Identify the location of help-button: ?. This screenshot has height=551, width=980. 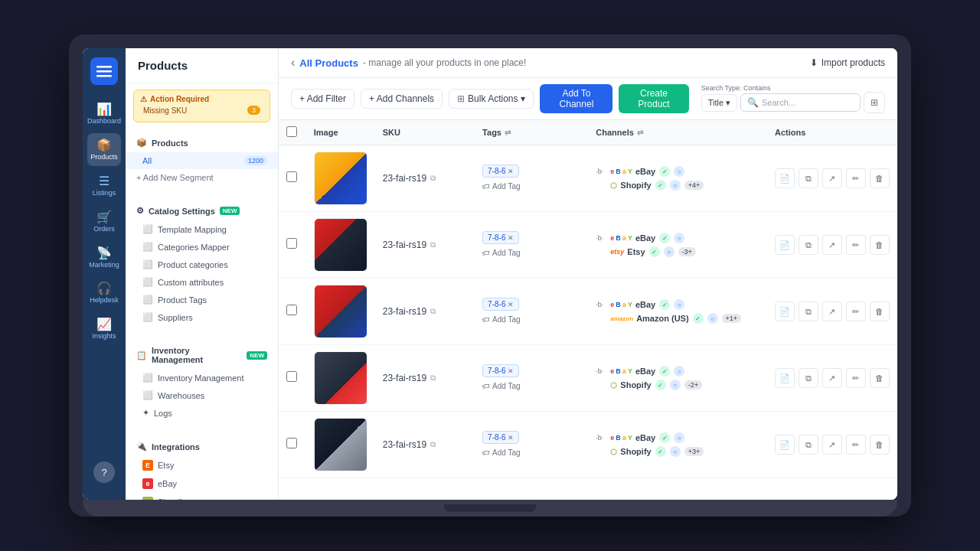
(104, 472).